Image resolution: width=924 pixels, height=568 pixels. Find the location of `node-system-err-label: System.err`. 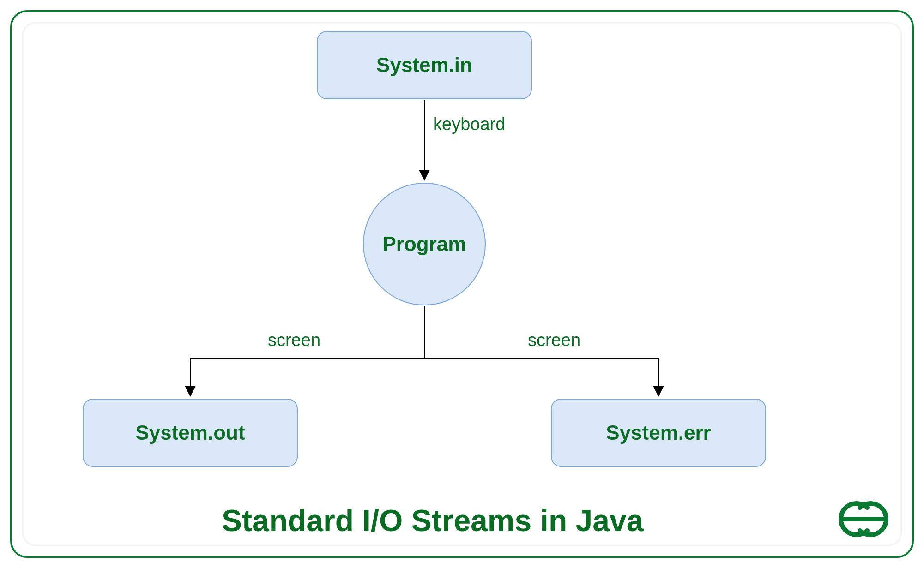

node-system-err-label: System.err is located at coordinates (658, 433).